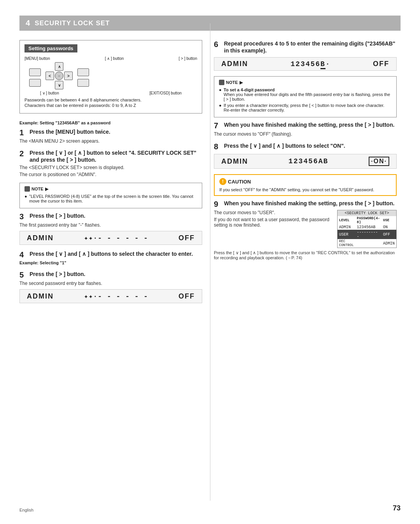 The height and width of the screenshot is (524, 420). Describe the element at coordinates (111, 199) in the screenshot. I see `note-1-item-1: ● "LEVEL PASSWORD (4-8) USE" at the top …` at that location.